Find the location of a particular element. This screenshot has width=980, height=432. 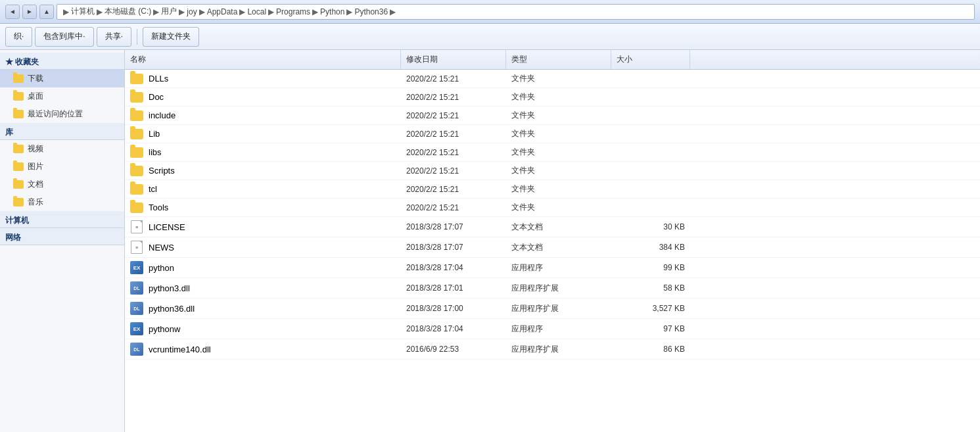

organize-label: 织· is located at coordinates (18, 37).